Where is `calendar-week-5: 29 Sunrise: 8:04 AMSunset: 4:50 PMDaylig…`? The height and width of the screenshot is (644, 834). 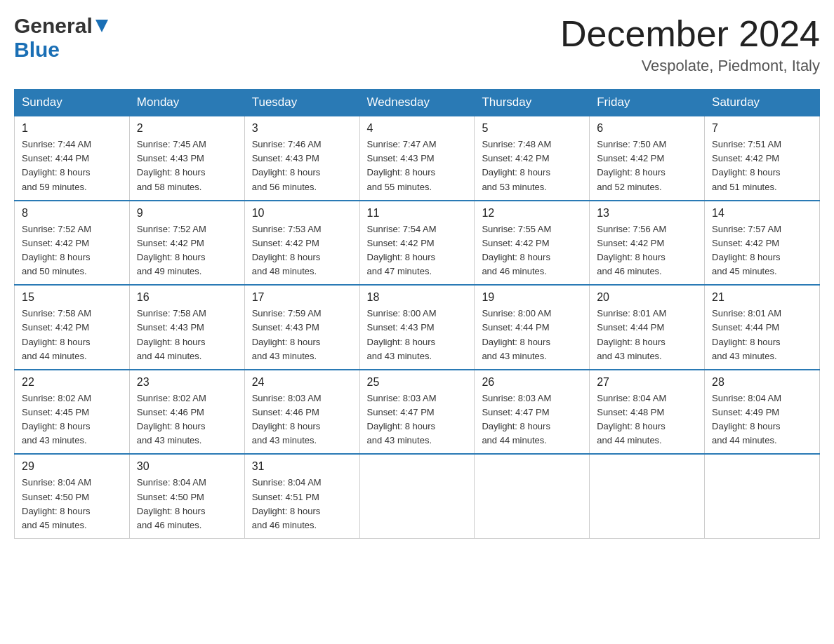
calendar-week-5: 29 Sunrise: 8:04 AMSunset: 4:50 PMDaylig… is located at coordinates (417, 496).